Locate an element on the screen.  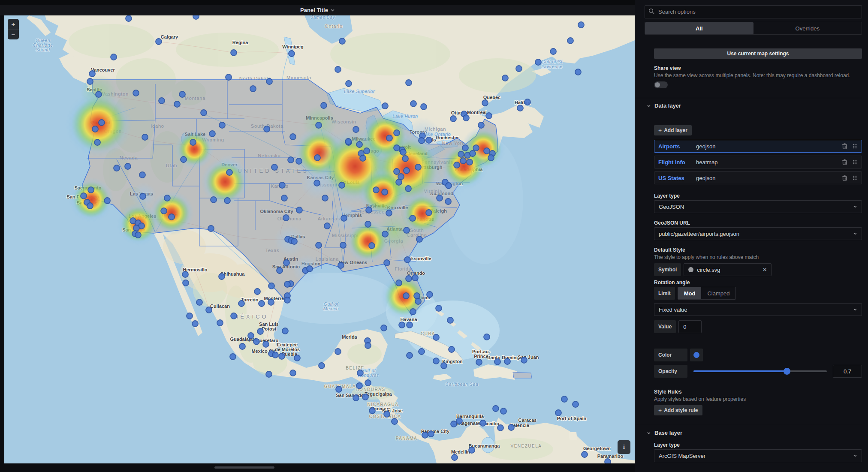
chevron-down-icon is located at coordinates (333, 10).